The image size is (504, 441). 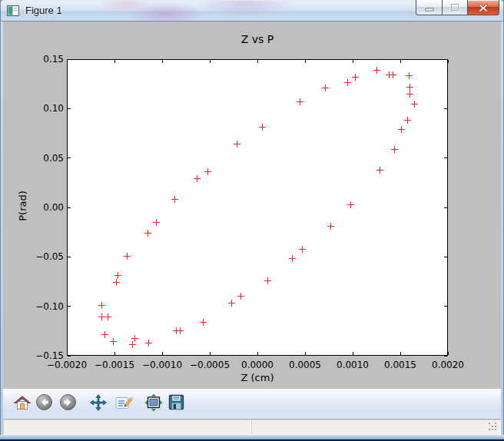 I want to click on window-title: Figure 1, so click(x=44, y=11).